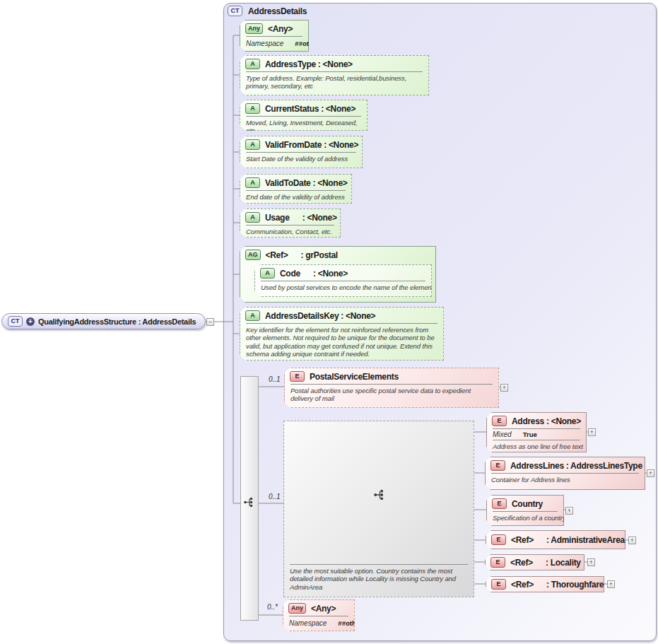 The image size is (658, 644). I want to click on element-box-addresslines: E AddressLines : AddressLinesType Contai…, so click(565, 474).